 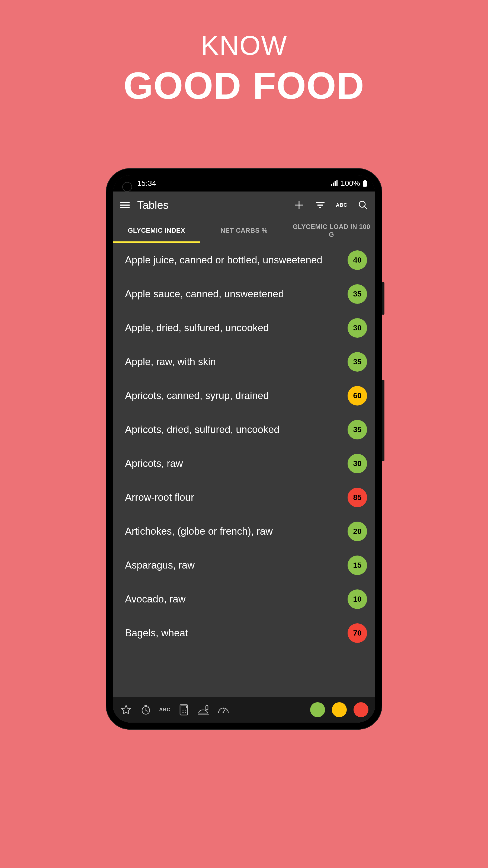 What do you see at coordinates (184, 710) in the screenshot?
I see `calculator-icon` at bounding box center [184, 710].